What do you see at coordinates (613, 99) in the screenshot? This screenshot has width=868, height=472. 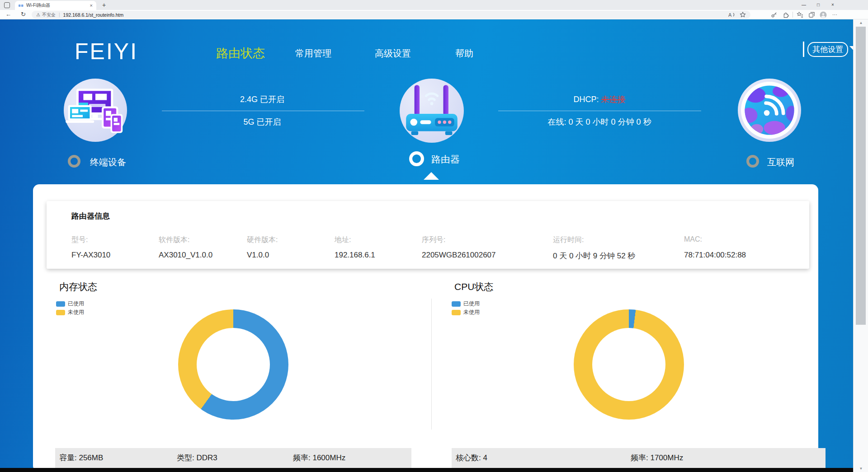 I see `dhcp-value: 未连接` at bounding box center [613, 99].